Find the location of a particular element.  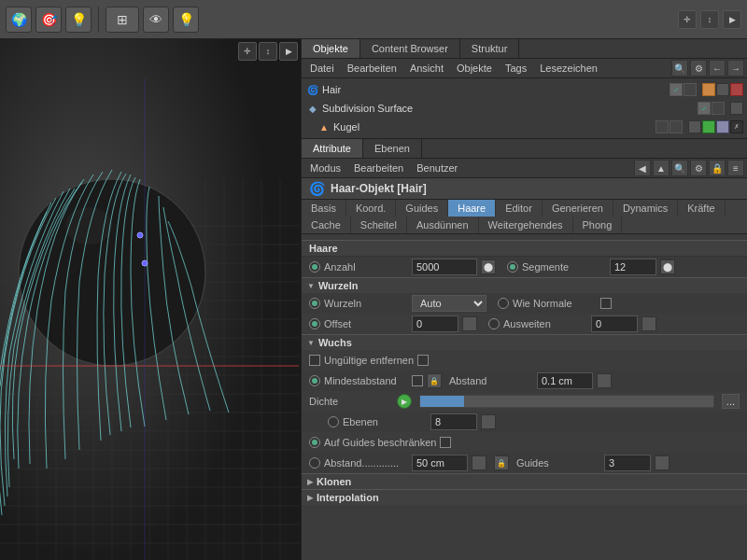

abstand2-input is located at coordinates (440, 463).